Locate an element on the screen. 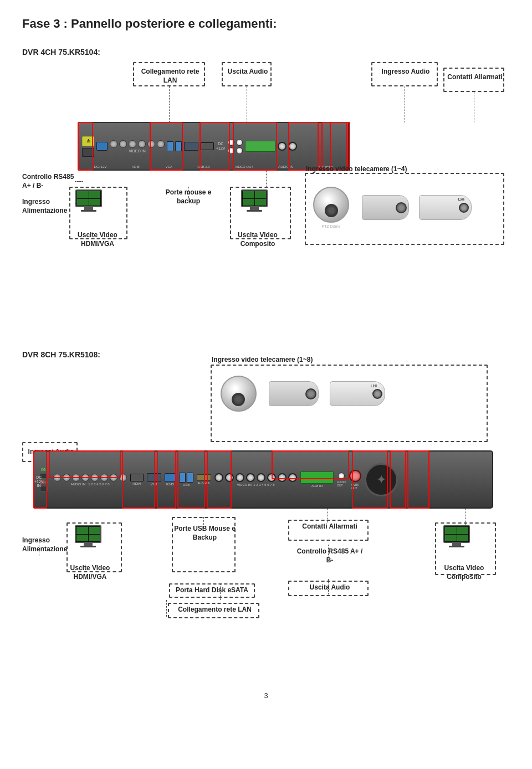 Image resolution: width=532 pixels, height=769 pixels. dvr8-red-audio-out is located at coordinates (398, 480).